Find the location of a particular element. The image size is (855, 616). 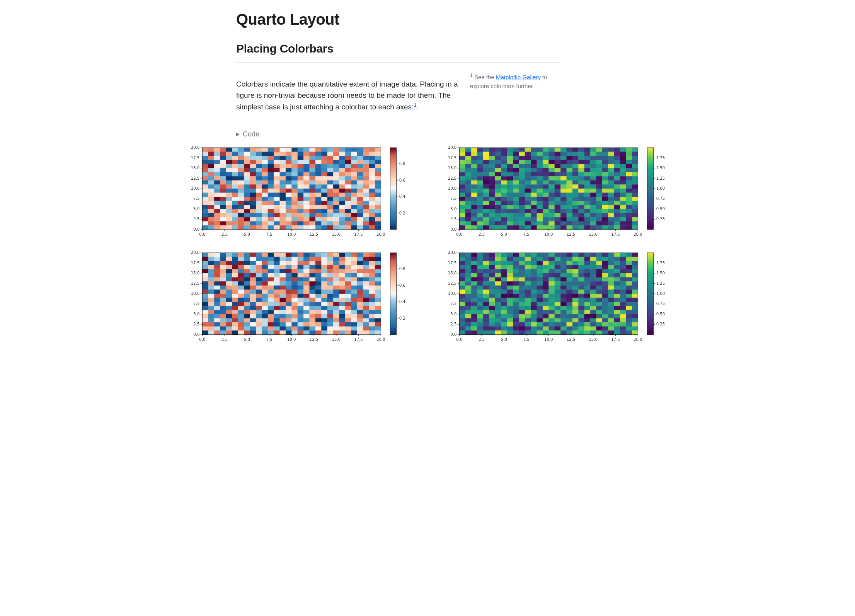

footnote-marker: 1 is located at coordinates (415, 105).